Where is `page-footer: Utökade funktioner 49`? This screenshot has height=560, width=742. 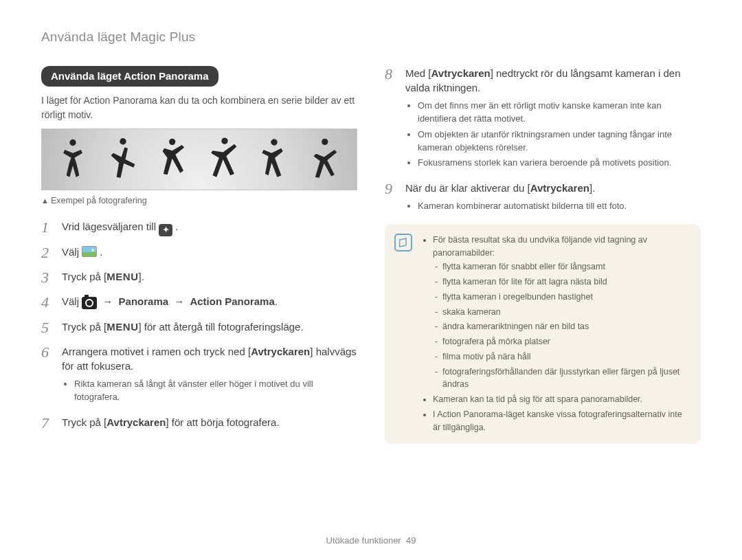
page-footer: Utökade funktioner 49 is located at coordinates (371, 541).